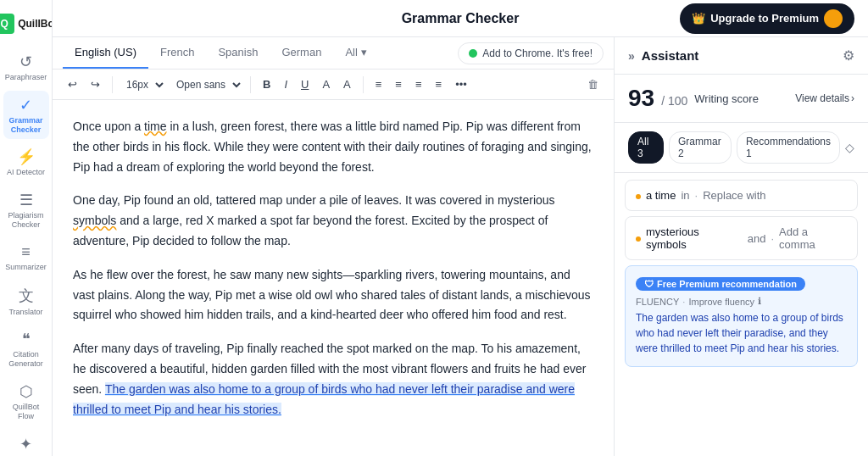 This screenshot has width=868, height=456. Describe the element at coordinates (767, 19) in the screenshot. I see `upgrade-button: 👑 Upgrade to Premium` at that location.